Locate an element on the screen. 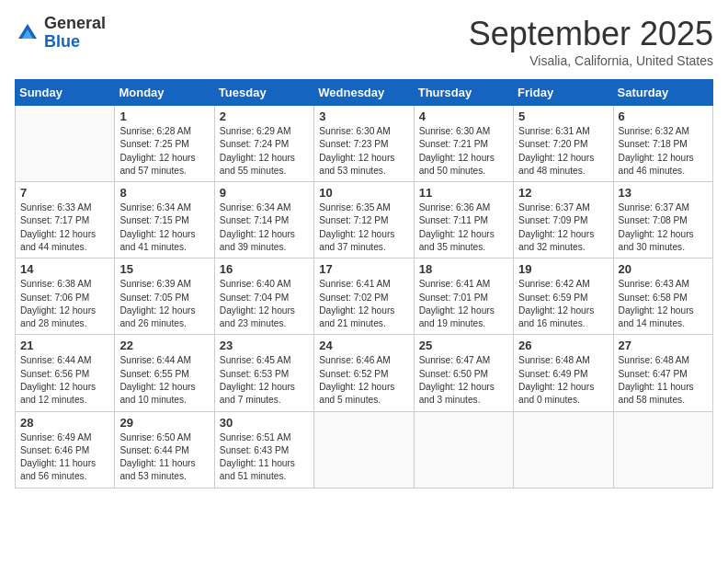  day-cell: 17Sunrise: 6:41 AMSunset: 7:02 PMDayligh… is located at coordinates (364, 296).